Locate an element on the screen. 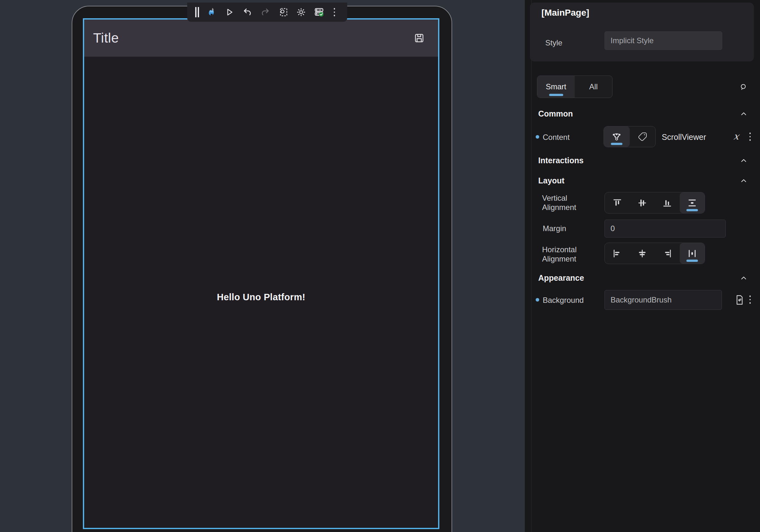 The width and height of the screenshot is (760, 532). horizontal-alignment-group is located at coordinates (655, 254).